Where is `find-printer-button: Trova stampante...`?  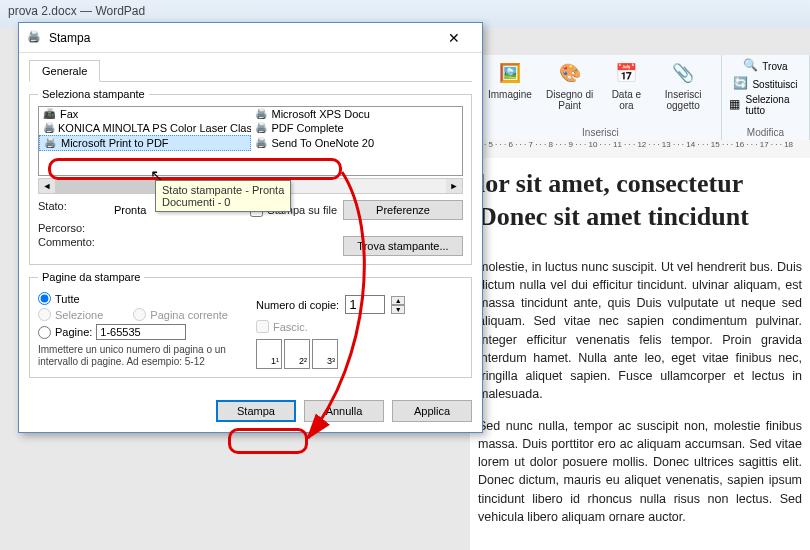
find-printer-button: Trova stampante... is located at coordinates (403, 246).